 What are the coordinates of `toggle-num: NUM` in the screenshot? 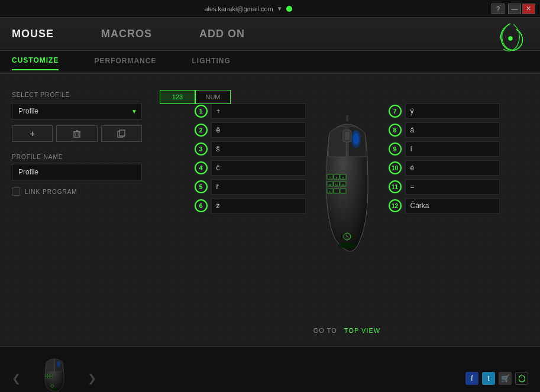 It's located at (213, 97).